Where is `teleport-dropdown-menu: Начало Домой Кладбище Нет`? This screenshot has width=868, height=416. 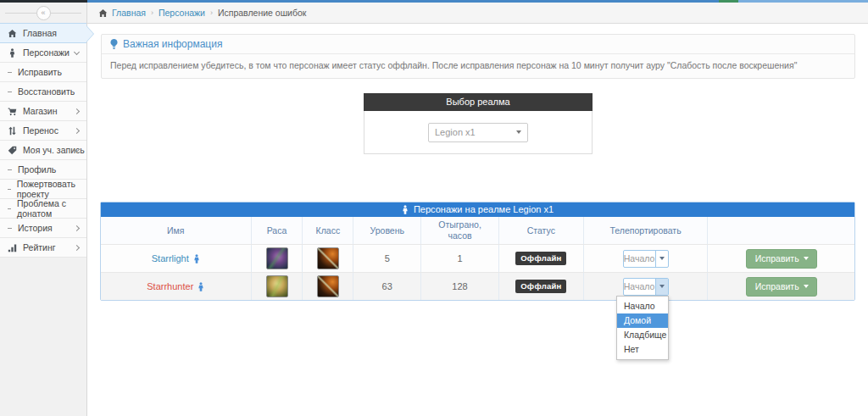
teleport-dropdown-menu: Начало Домой Кладбище Нет is located at coordinates (643, 328).